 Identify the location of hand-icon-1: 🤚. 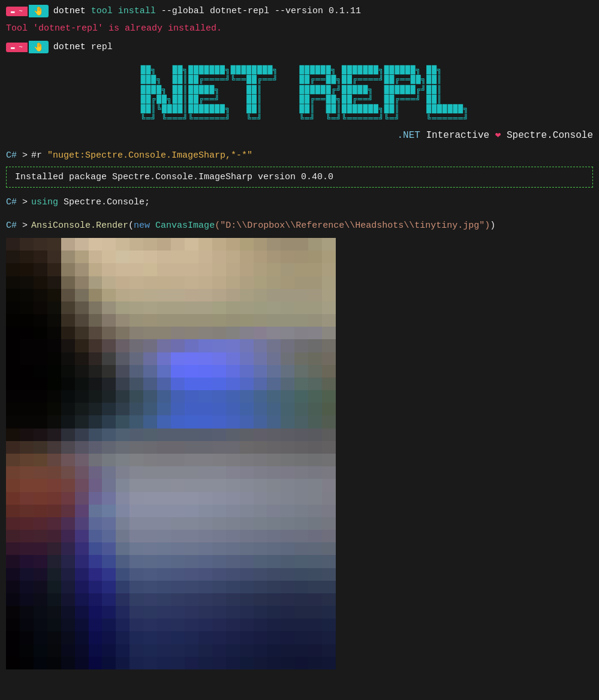
(38, 11).